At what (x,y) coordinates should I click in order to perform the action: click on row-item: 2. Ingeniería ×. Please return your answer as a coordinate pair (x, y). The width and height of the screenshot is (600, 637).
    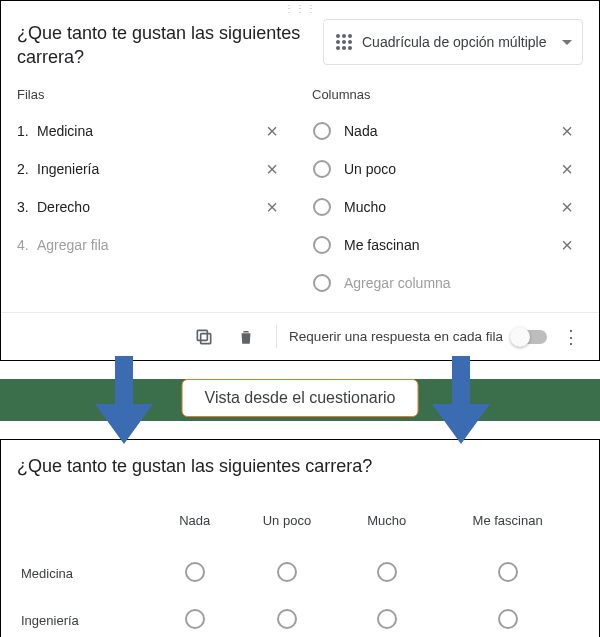
    Looking at the image, I should click on (152, 169).